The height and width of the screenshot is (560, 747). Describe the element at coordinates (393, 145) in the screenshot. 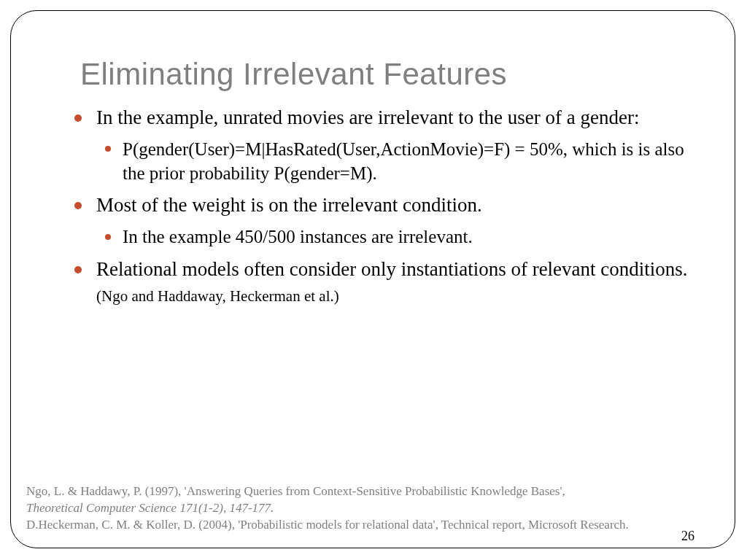

I see `bullet-1: In the example, unrated movies are irrel…` at that location.